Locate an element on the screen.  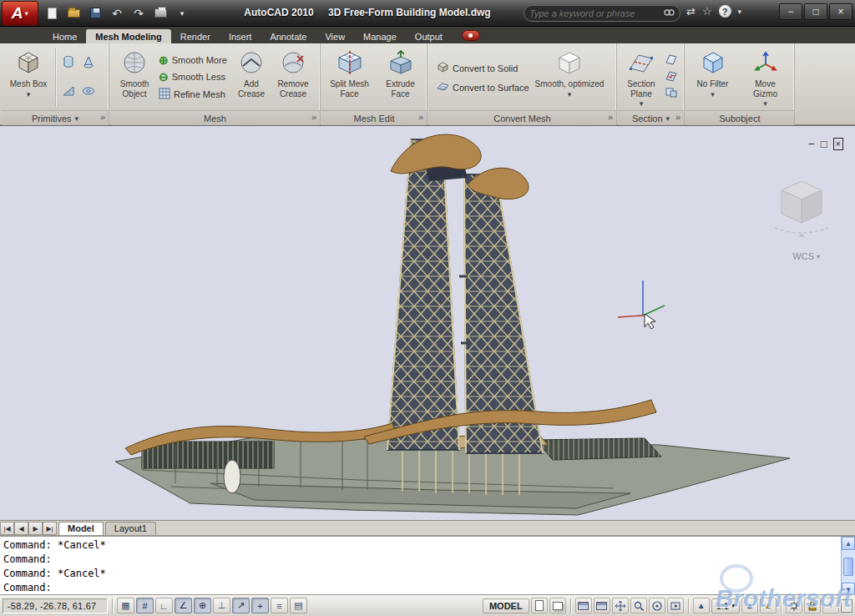
showmotion-button is located at coordinates (675, 606).